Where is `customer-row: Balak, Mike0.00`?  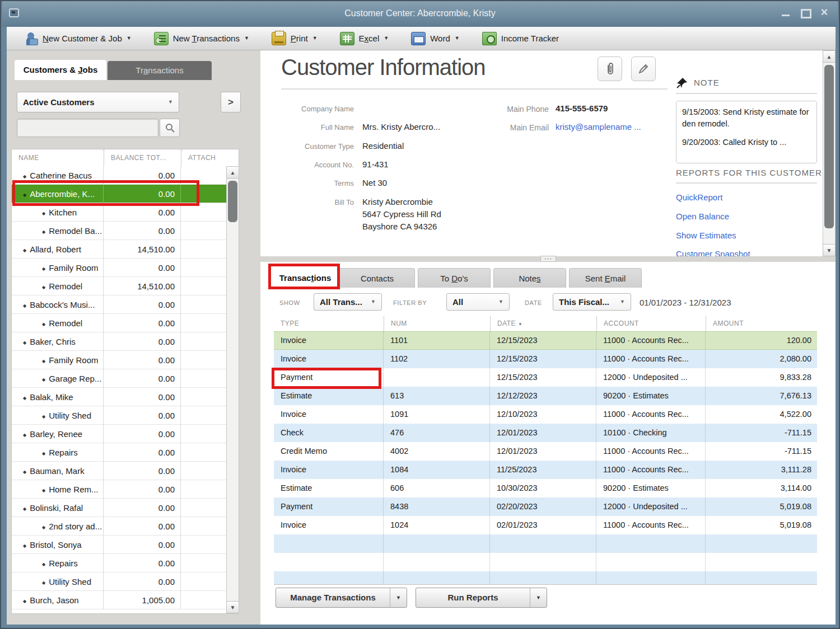 customer-row: Balak, Mike0.00 is located at coordinates (119, 397).